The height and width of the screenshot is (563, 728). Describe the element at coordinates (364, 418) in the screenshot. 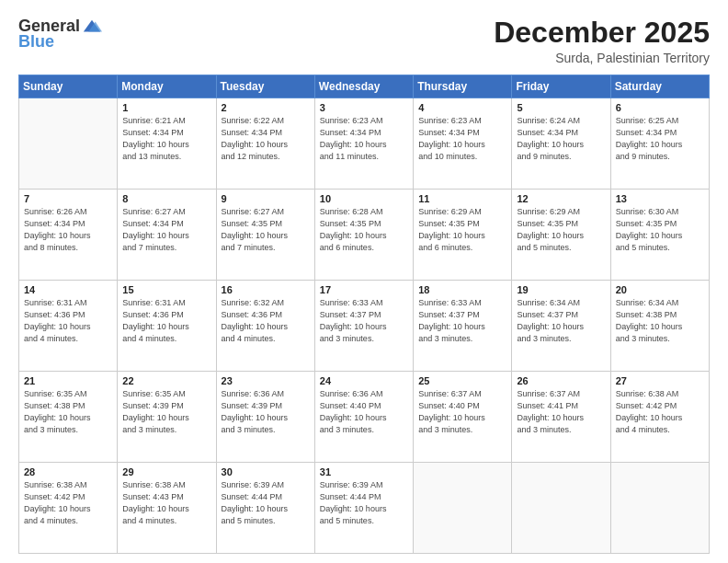

I see `table-row: 24Sunrise: 6:36 AM Sunset: 4:40 PM Dayli…` at that location.